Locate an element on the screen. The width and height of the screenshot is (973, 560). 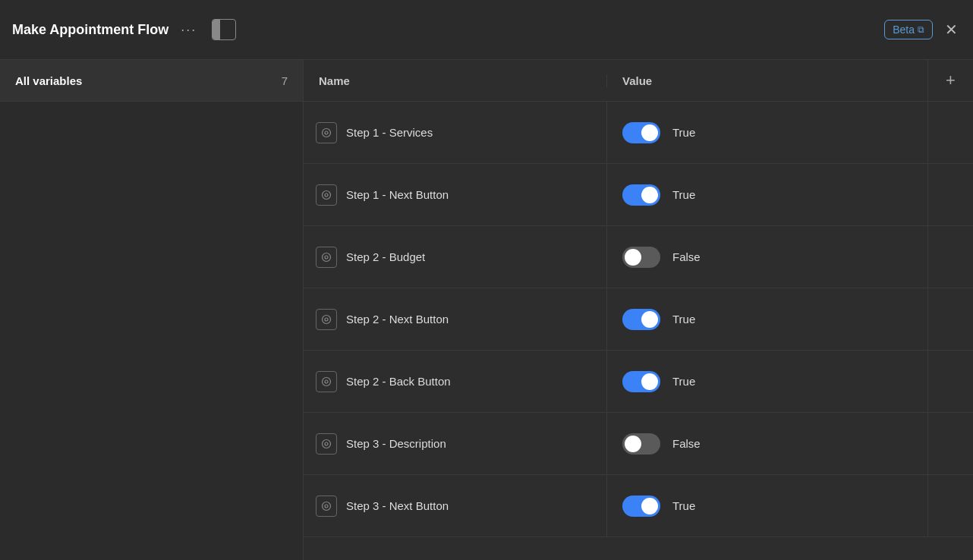
more-options-button: ··· is located at coordinates (188, 30).